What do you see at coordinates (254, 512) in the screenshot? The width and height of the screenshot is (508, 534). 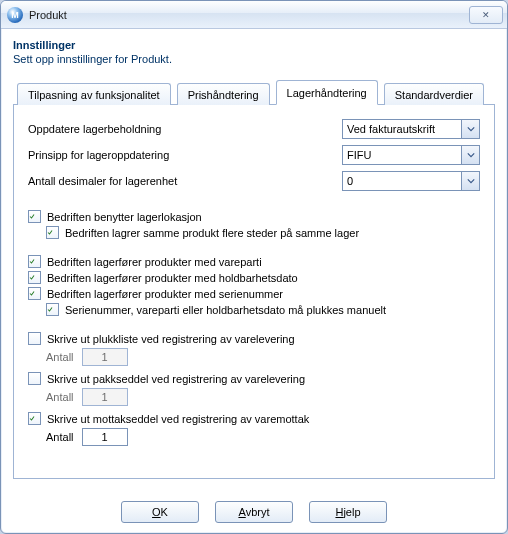 I see `button-bar: OK Avbryt Hjelp` at bounding box center [254, 512].